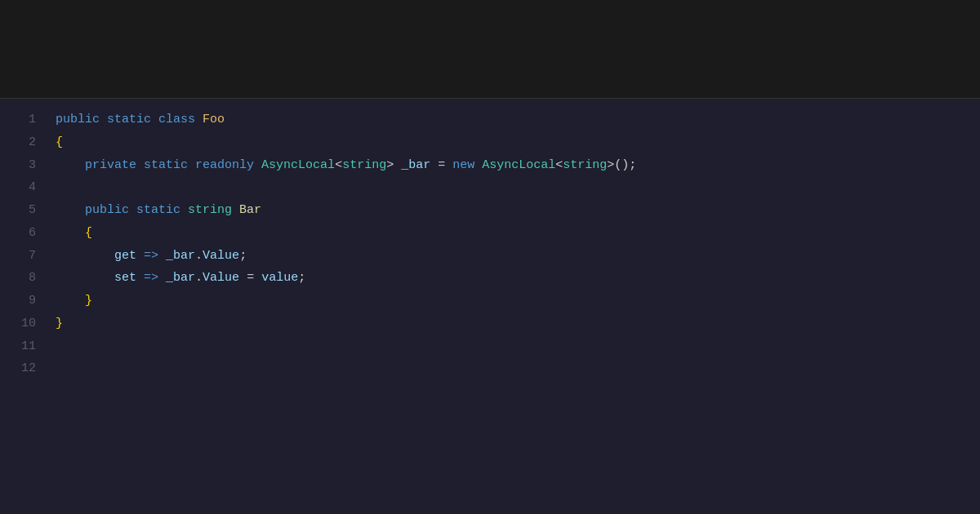  What do you see at coordinates (518, 166) in the screenshot?
I see `code-line-3: private static readonly AsyncLocal<strin…` at bounding box center [518, 166].